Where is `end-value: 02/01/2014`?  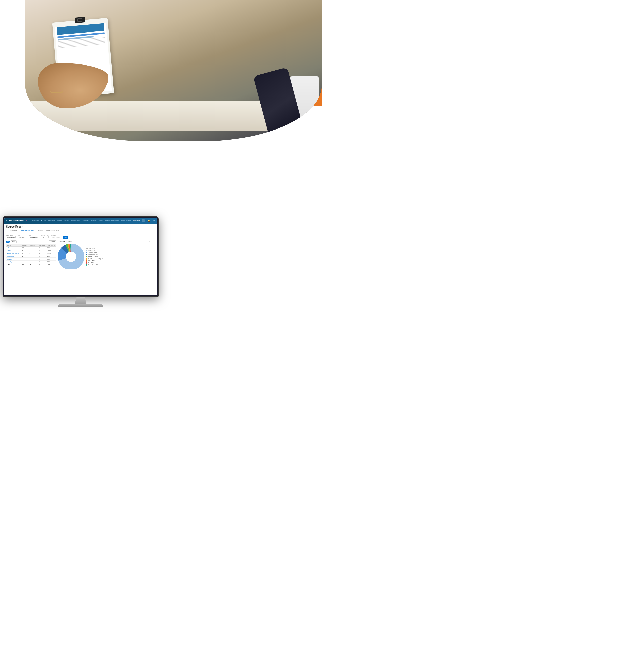 end-value: 02/01/2014 is located at coordinates (34, 237).